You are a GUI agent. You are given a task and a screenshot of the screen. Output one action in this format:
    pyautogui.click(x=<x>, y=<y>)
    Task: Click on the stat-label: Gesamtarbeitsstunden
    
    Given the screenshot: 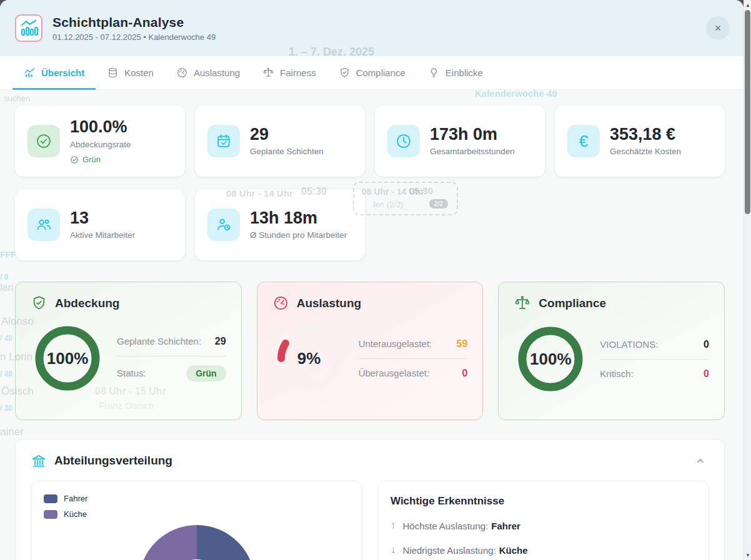 What is the action you would take?
    pyautogui.click(x=472, y=152)
    